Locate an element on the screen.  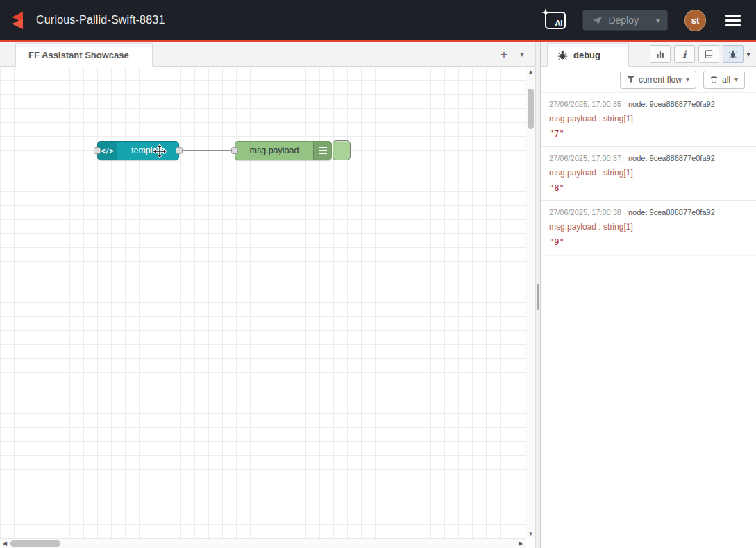
app-header: Curious-Pallid-Swift-8831 AI Deploy ▾ st is located at coordinates (378, 21).